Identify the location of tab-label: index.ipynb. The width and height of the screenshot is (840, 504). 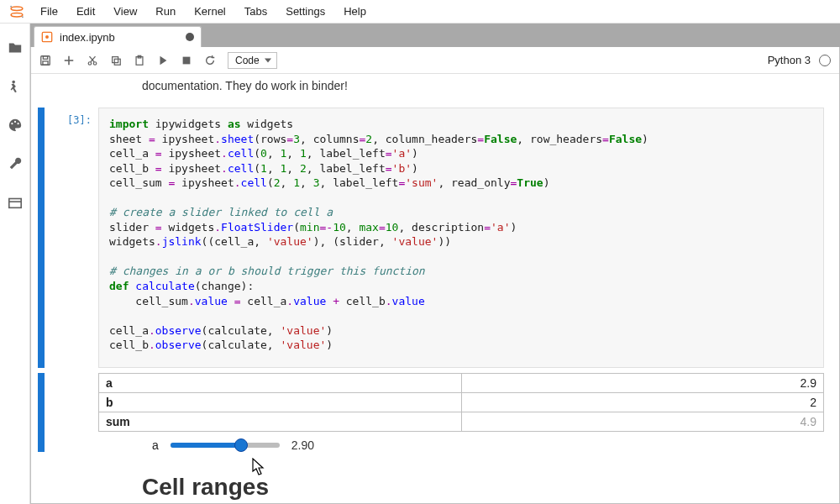
(119, 37).